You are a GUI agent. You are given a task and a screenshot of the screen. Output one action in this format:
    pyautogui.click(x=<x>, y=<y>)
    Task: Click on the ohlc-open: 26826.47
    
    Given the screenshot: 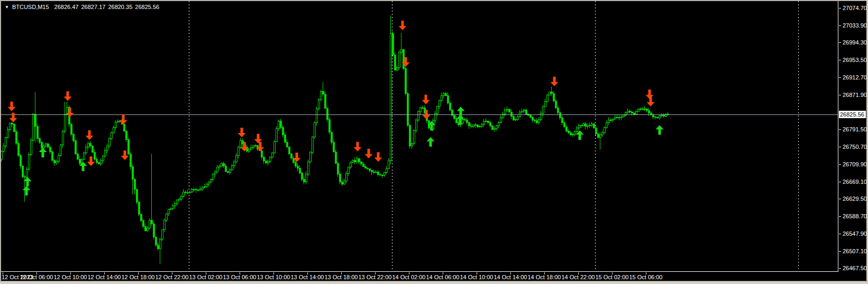 What is the action you would take?
    pyautogui.click(x=67, y=7)
    